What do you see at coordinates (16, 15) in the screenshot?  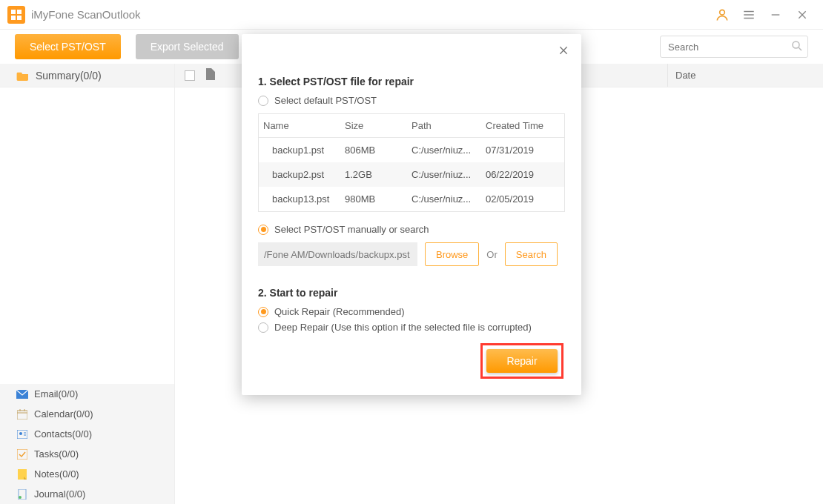 I see `app-logo-icon` at bounding box center [16, 15].